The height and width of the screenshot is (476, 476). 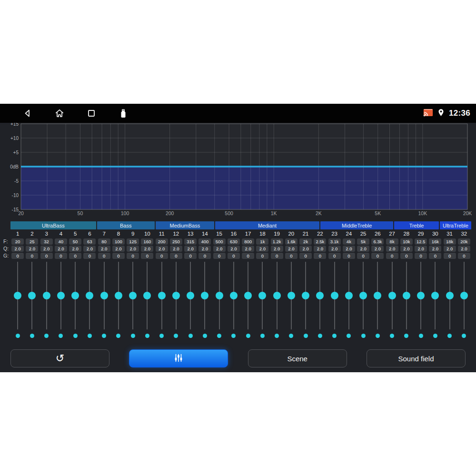 I want to click on sound-field-button: Sound field, so click(x=416, y=358).